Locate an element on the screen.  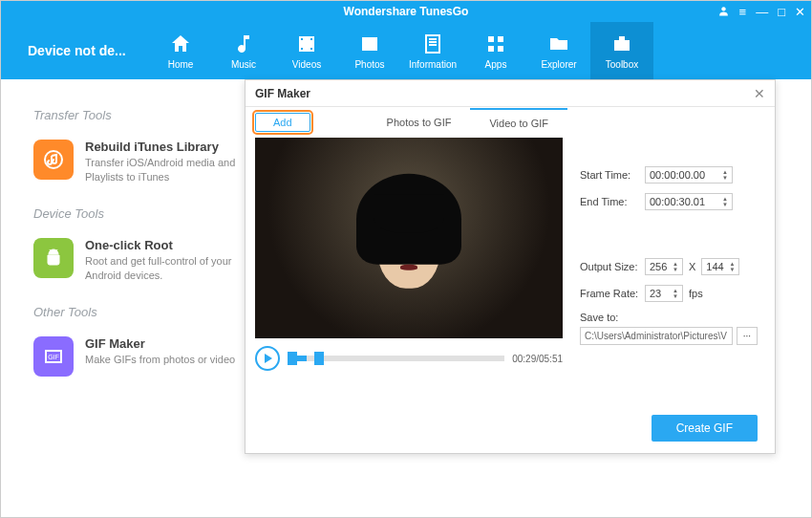
properties-panel: Start Time: 00:00:00.00▲▼ End Time: 00:0… is located at coordinates (664, 254).